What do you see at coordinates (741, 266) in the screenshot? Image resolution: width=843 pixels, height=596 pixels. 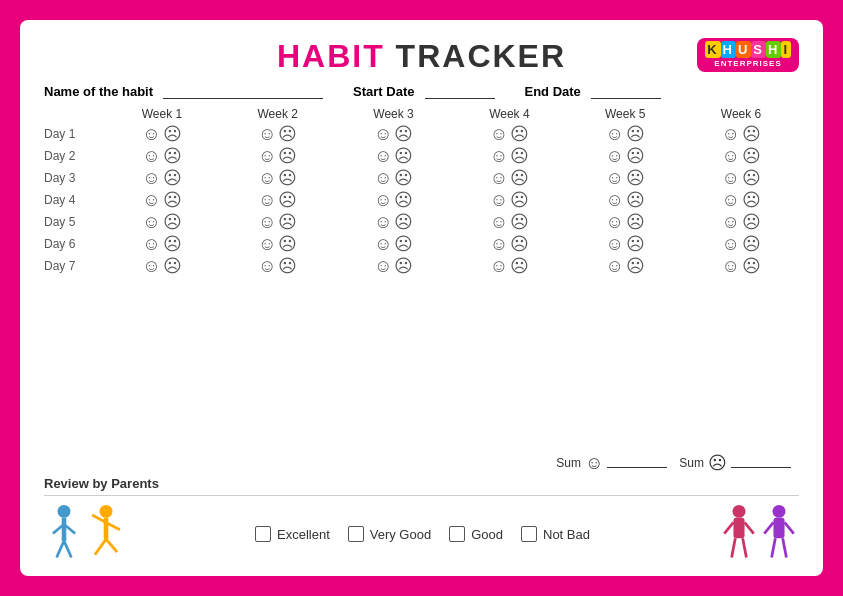 I see `day7-week6-cell: ☺☹` at bounding box center [741, 266].